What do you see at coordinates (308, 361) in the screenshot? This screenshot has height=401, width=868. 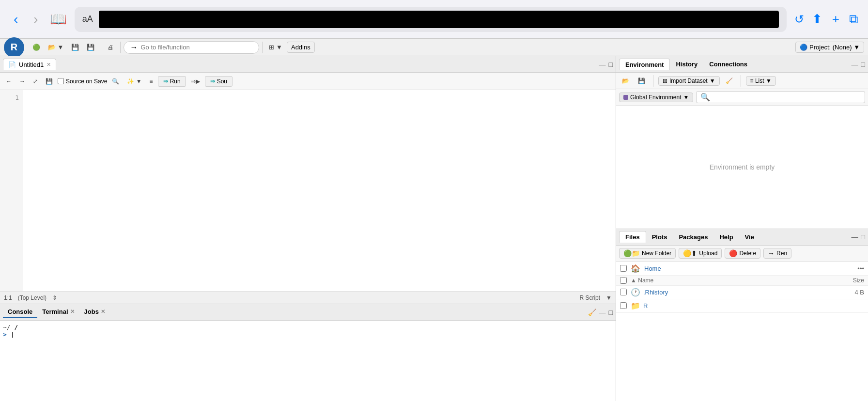 I see `console-content: ~/ / > |` at bounding box center [308, 361].